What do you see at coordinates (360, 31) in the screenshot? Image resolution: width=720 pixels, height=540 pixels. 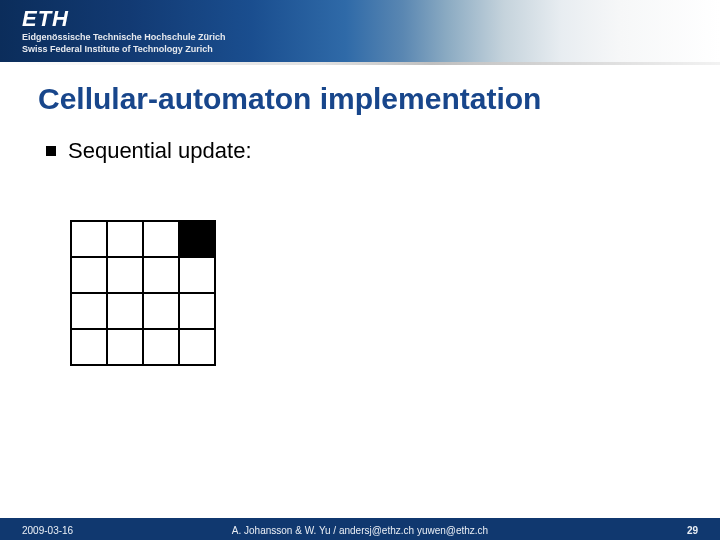 I see `header-band: ETH Eidgenössische Technische Hochschule…` at bounding box center [360, 31].